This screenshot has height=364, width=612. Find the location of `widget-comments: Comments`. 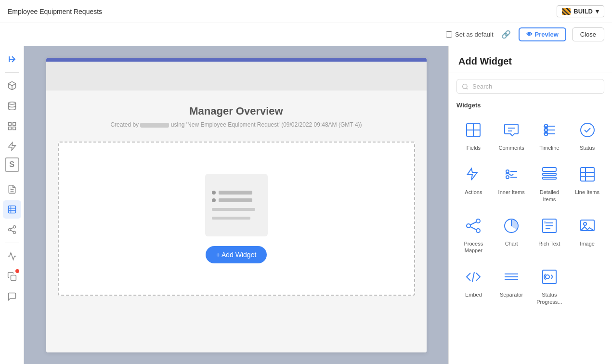

widget-comments: Comments is located at coordinates (511, 135).